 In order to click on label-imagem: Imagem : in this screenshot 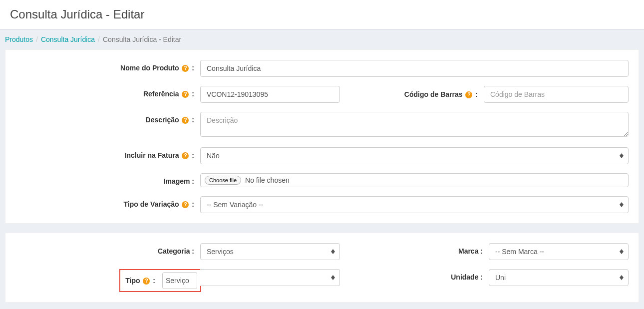, I will do `click(108, 179)`.